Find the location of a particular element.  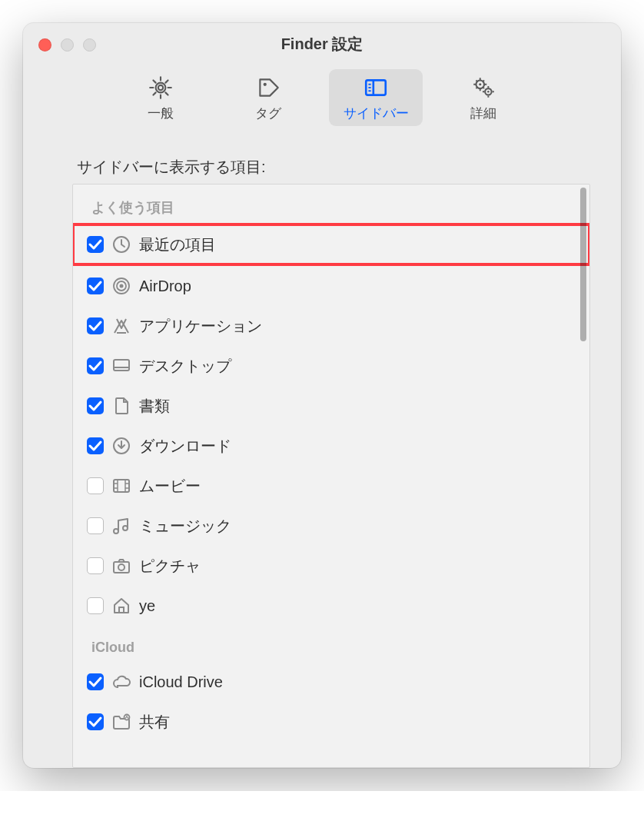

group-header: よく使う項目 is located at coordinates (331, 204).